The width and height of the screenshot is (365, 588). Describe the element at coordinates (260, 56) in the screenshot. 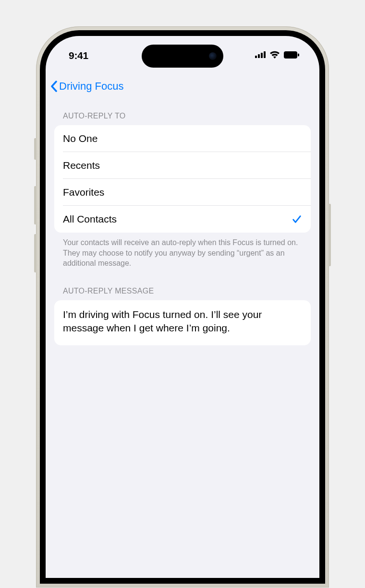

I see `cellular-icon` at that location.